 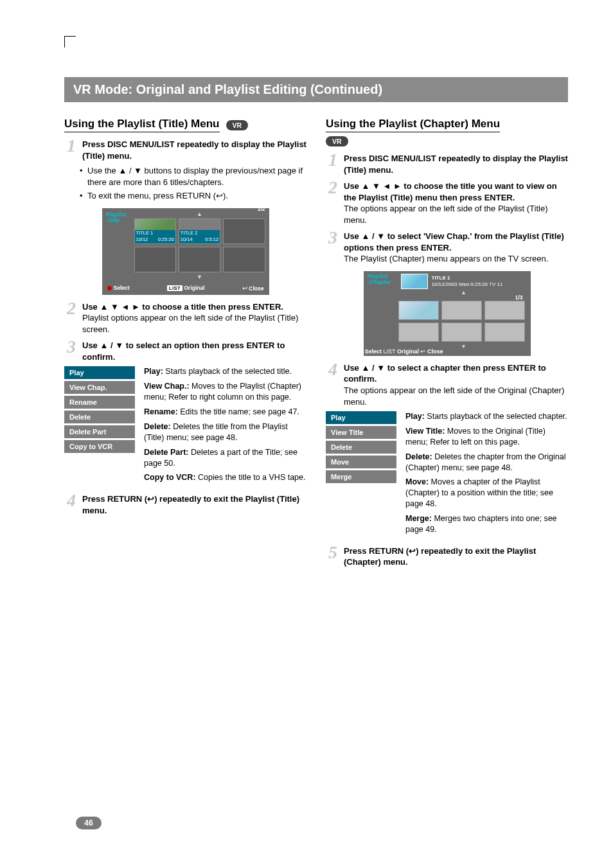 I want to click on page-number: 46, so click(x=89, y=823).